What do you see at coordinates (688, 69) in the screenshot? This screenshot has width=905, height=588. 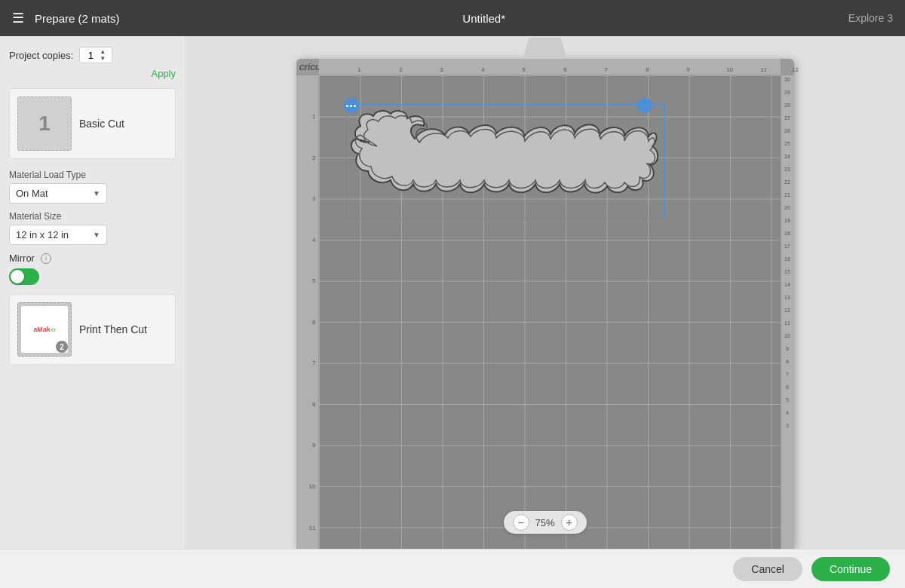 I see `ruler-top-9: 9` at bounding box center [688, 69].